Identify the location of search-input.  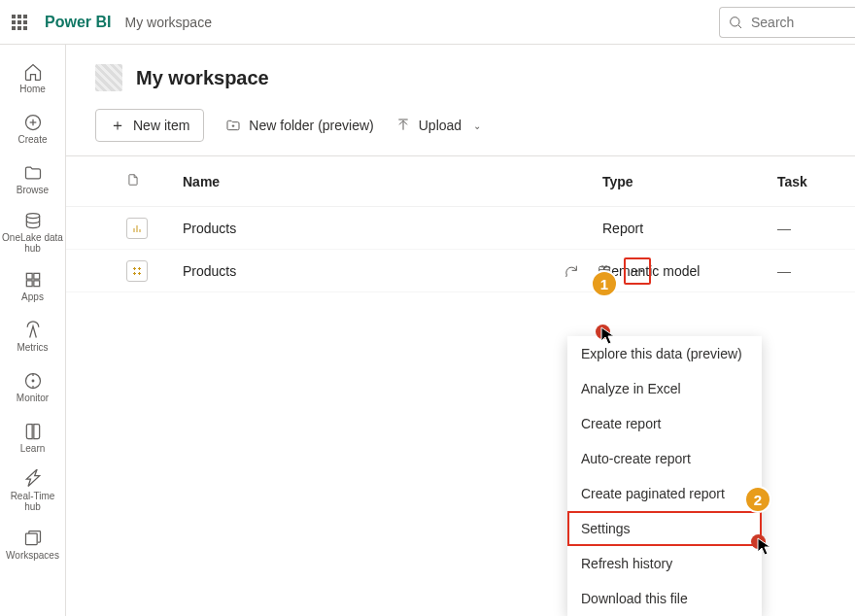
(790, 22).